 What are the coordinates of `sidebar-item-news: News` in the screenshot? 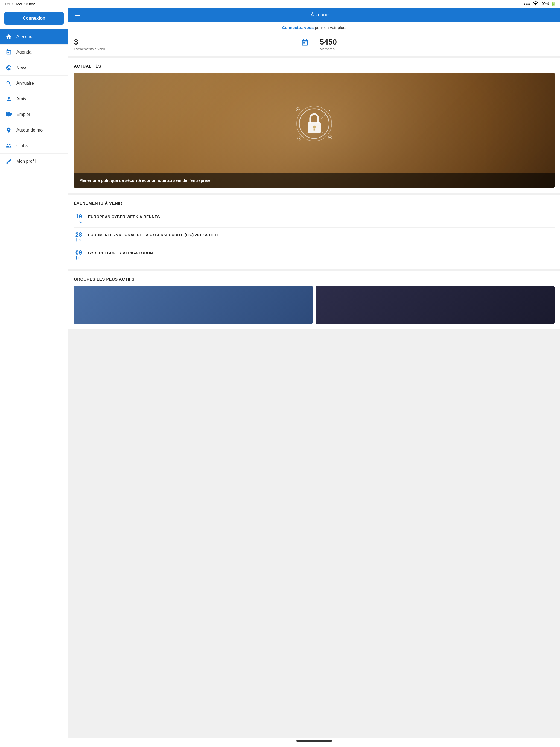 It's located at (34, 68).